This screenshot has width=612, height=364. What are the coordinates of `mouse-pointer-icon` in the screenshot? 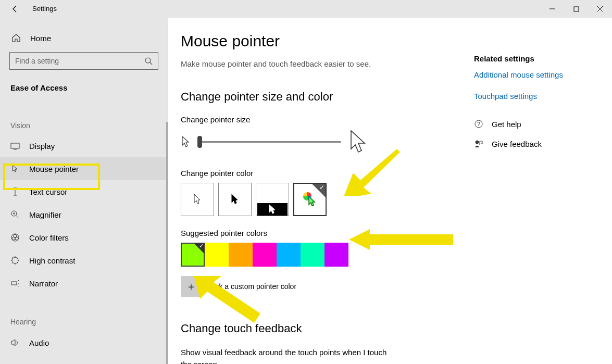 It's located at (15, 169).